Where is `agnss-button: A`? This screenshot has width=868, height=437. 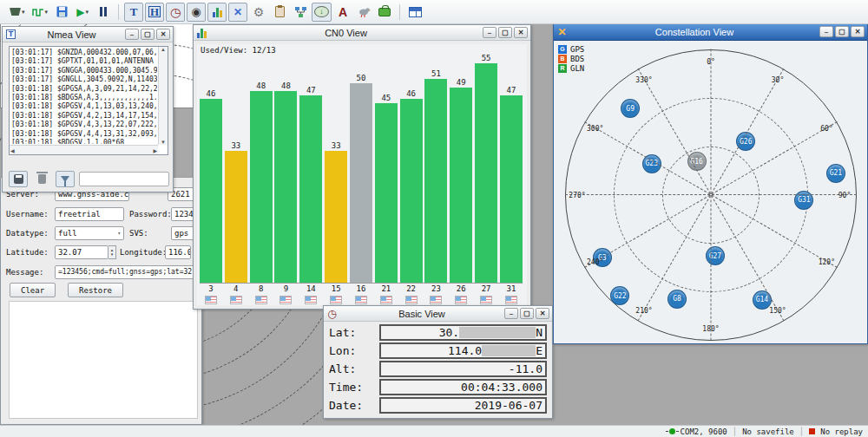 agnss-button: A is located at coordinates (343, 12).